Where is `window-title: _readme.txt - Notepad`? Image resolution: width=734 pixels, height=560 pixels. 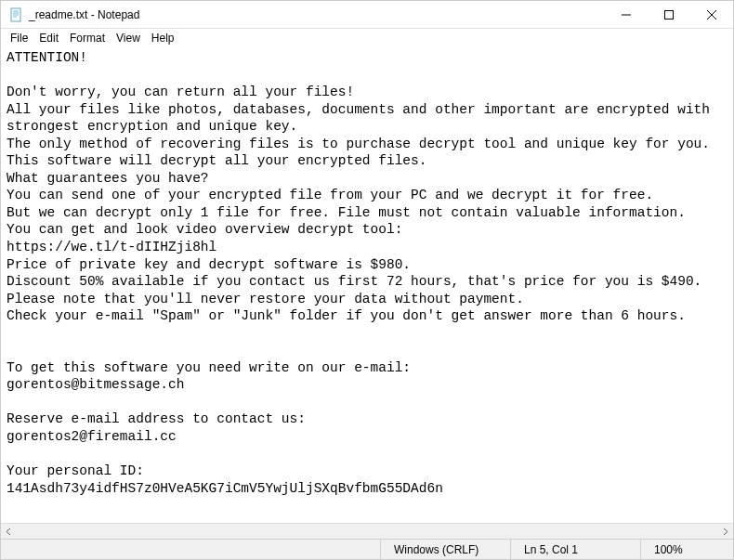 window-title: _readme.txt - Notepad is located at coordinates (317, 15).